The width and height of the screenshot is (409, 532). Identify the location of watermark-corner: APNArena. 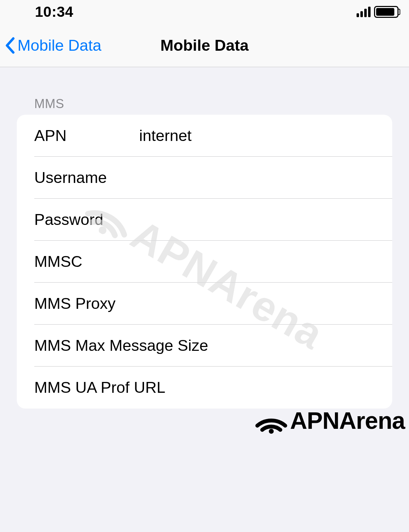
(330, 420).